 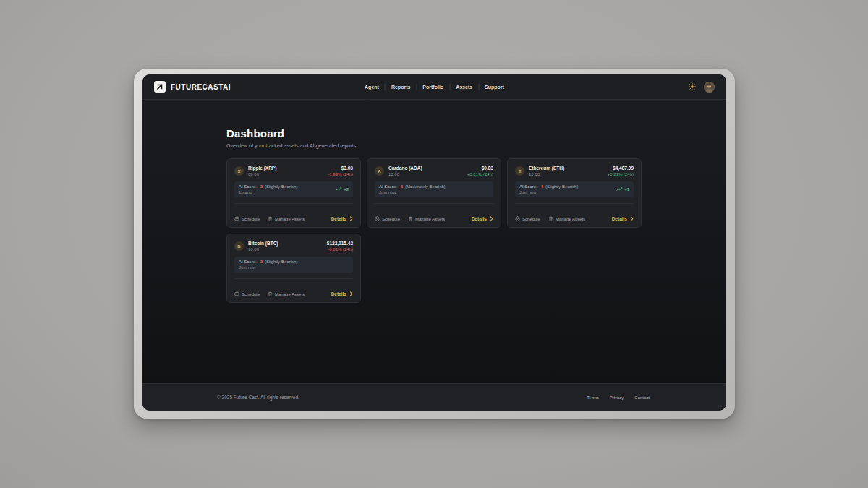 I want to click on coin-initial: X, so click(x=239, y=171).